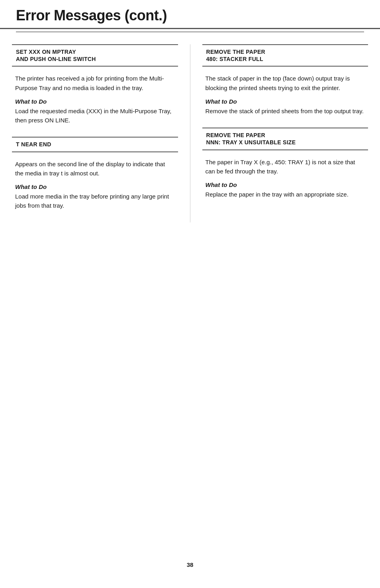  I want to click on page-number: 38, so click(190, 564).